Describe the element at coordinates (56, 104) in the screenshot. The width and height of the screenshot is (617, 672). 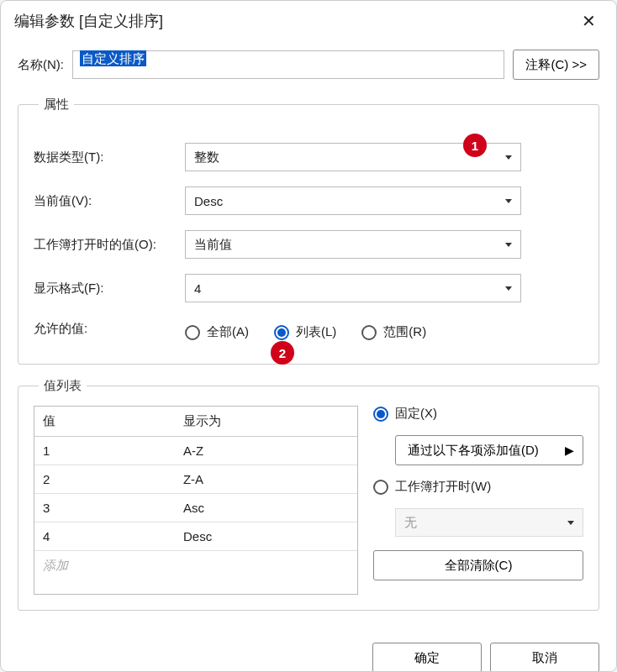
I see `properties-legend: 属性` at that location.